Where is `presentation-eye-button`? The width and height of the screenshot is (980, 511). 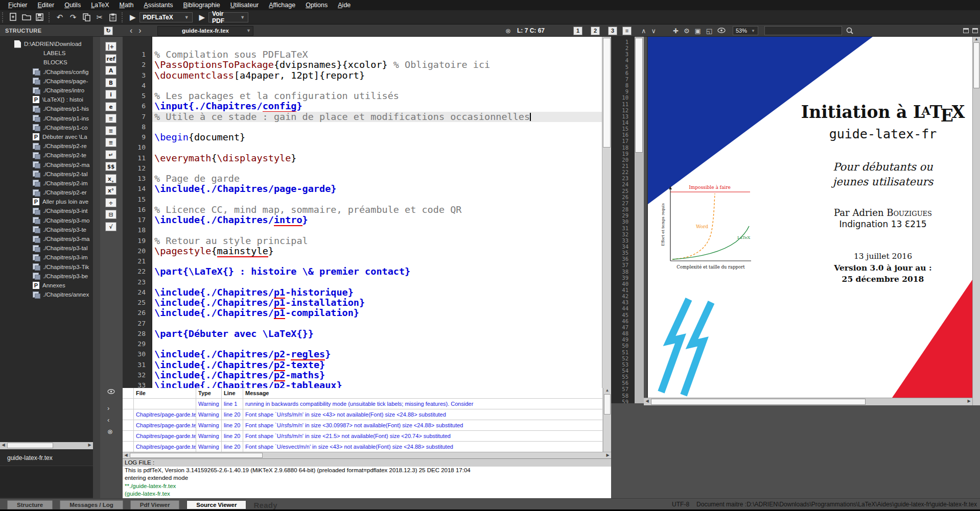 presentation-eye-button is located at coordinates (721, 31).